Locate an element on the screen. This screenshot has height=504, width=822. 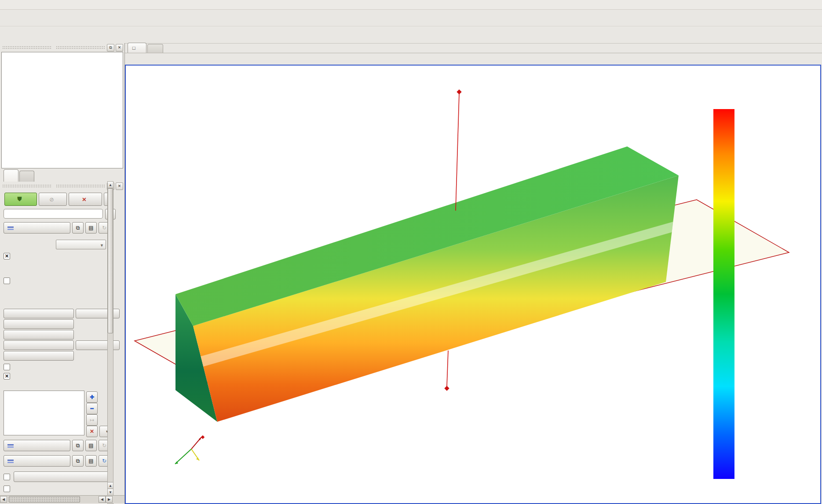
section-properties-header: ⧉ ▤ ↻ is located at coordinates (57, 228).